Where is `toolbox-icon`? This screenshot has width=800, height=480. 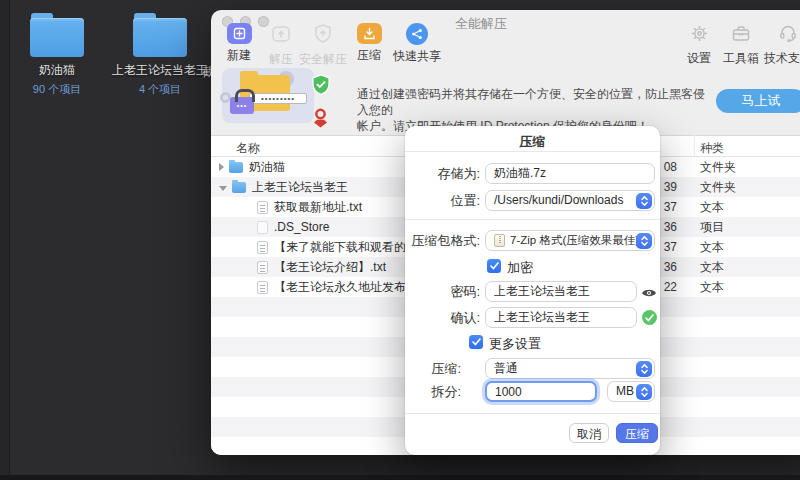 toolbox-icon is located at coordinates (741, 34).